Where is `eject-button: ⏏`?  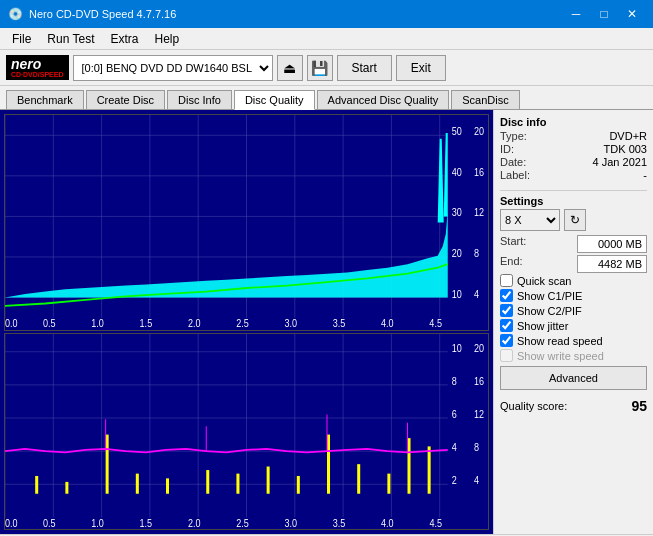 eject-button: ⏏ is located at coordinates (290, 68).